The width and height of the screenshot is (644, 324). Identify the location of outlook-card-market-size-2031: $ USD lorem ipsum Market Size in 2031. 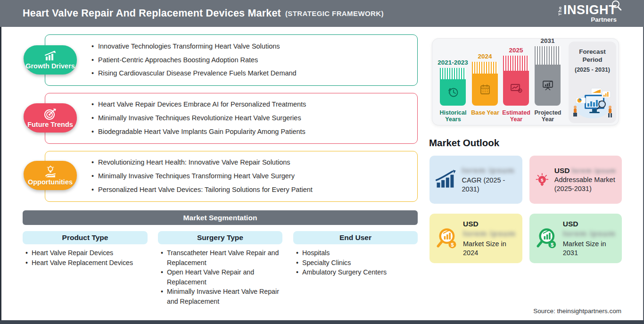
(576, 239).